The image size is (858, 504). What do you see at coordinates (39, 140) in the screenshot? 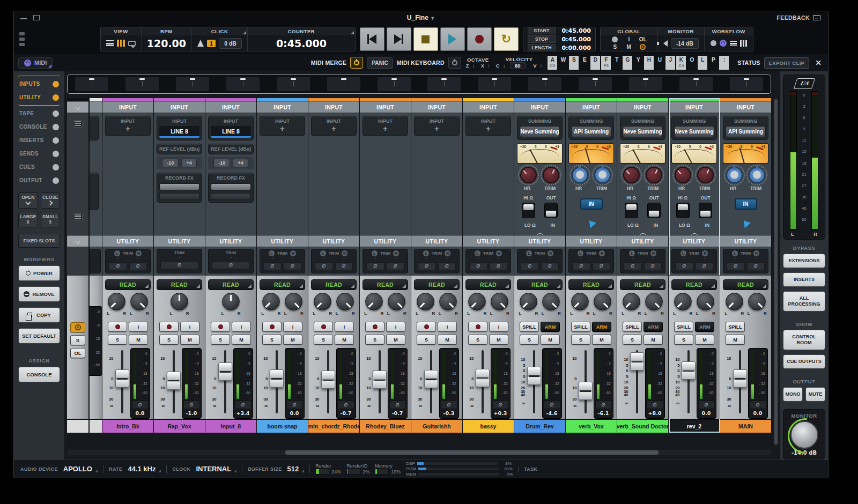
I see `sidebar-item-inserts: INSERTS` at bounding box center [39, 140].